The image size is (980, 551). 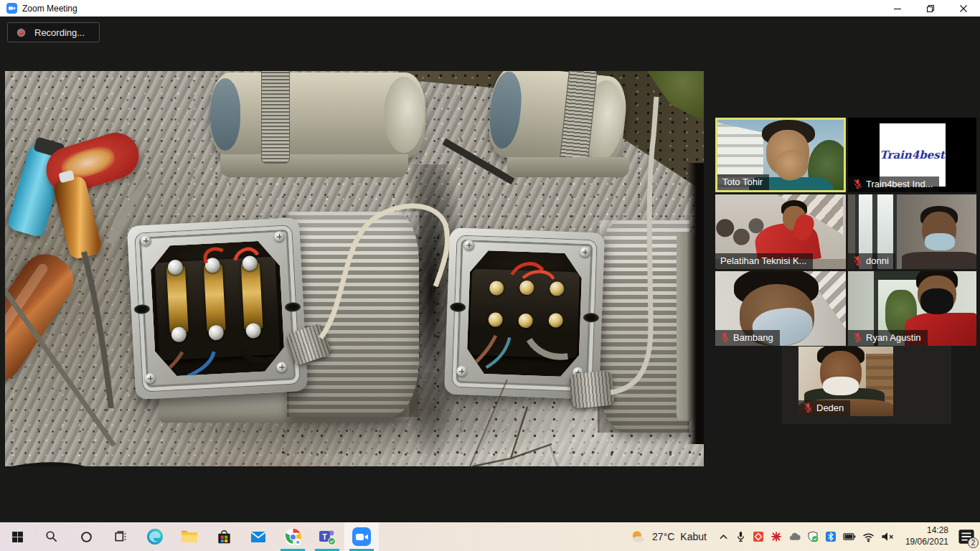 What do you see at coordinates (490, 9) in the screenshot?
I see `window-titlebar: Zoom Meeting` at bounding box center [490, 9].